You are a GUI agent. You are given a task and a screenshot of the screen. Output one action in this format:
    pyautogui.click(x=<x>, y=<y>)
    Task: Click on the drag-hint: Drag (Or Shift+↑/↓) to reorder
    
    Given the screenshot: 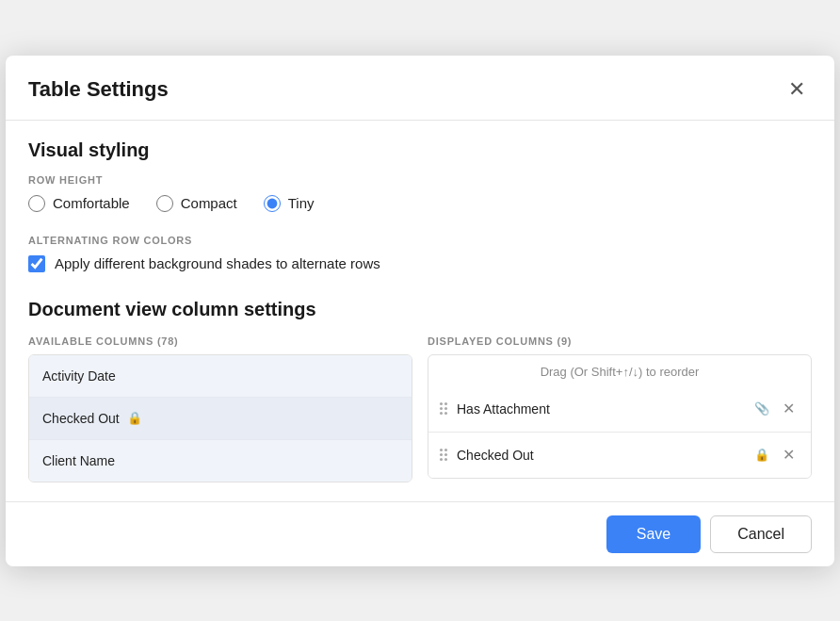 What is the action you would take?
    pyautogui.click(x=620, y=371)
    